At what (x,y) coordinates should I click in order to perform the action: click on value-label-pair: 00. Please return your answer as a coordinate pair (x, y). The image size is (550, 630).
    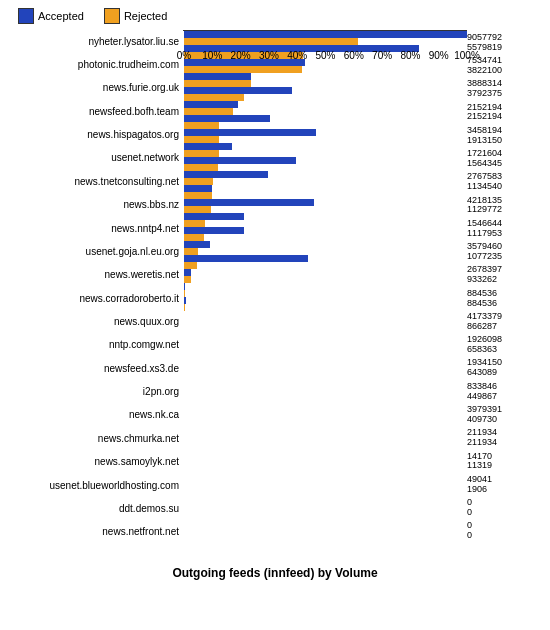
    Looking at the image, I should click on (504, 531).